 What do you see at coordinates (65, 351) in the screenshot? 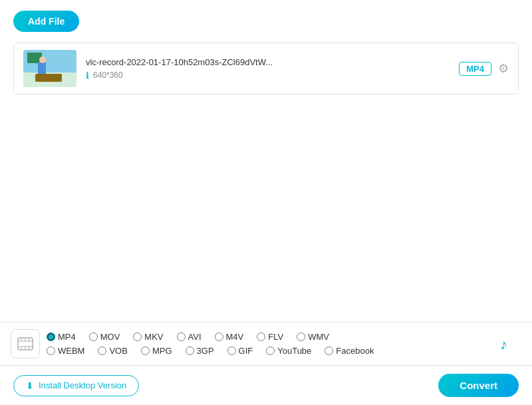
I see `format-webm: WEBM` at bounding box center [65, 351].